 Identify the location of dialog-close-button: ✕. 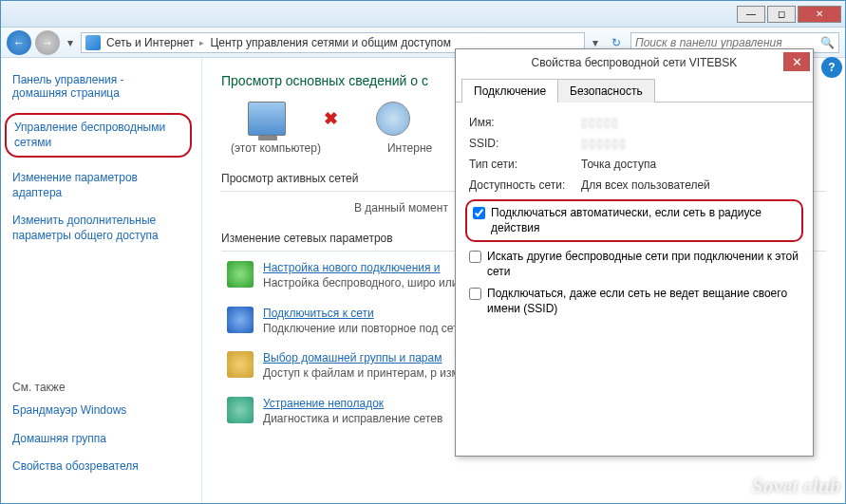
(797, 62).